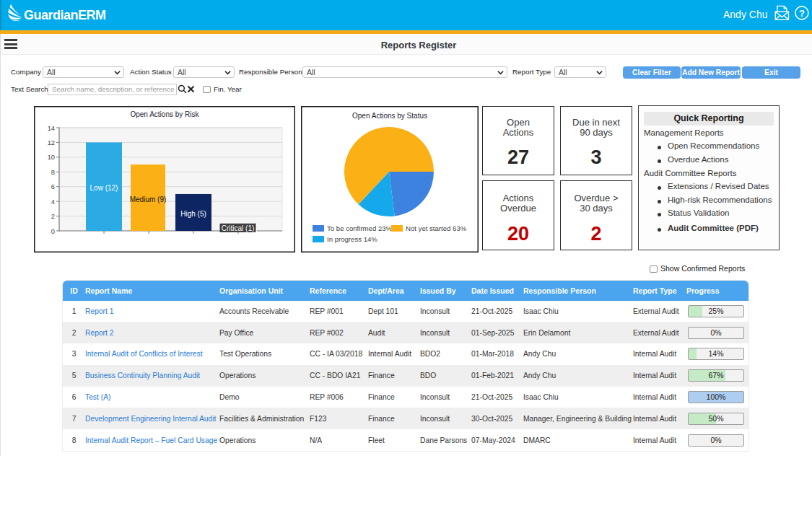  What do you see at coordinates (53, 232) in the screenshot?
I see `svg-text: 0` at bounding box center [53, 232].